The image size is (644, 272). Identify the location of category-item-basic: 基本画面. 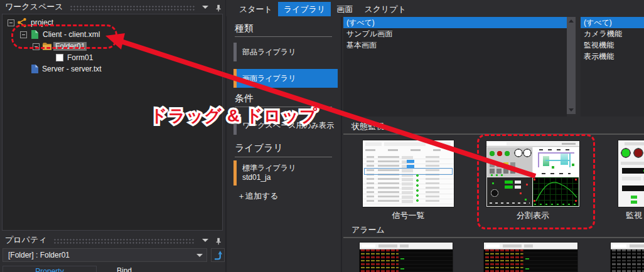
(455, 45).